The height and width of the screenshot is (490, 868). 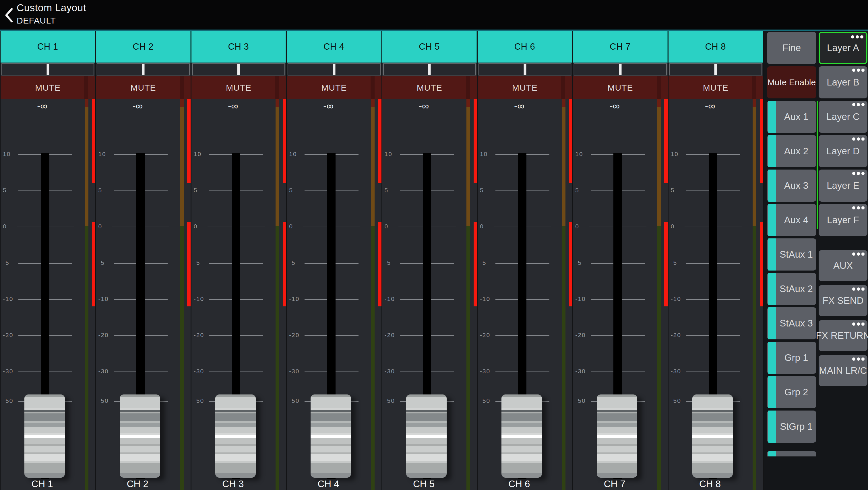 What do you see at coordinates (843, 151) in the screenshot?
I see `layer-button-layer-d: Layer D` at bounding box center [843, 151].